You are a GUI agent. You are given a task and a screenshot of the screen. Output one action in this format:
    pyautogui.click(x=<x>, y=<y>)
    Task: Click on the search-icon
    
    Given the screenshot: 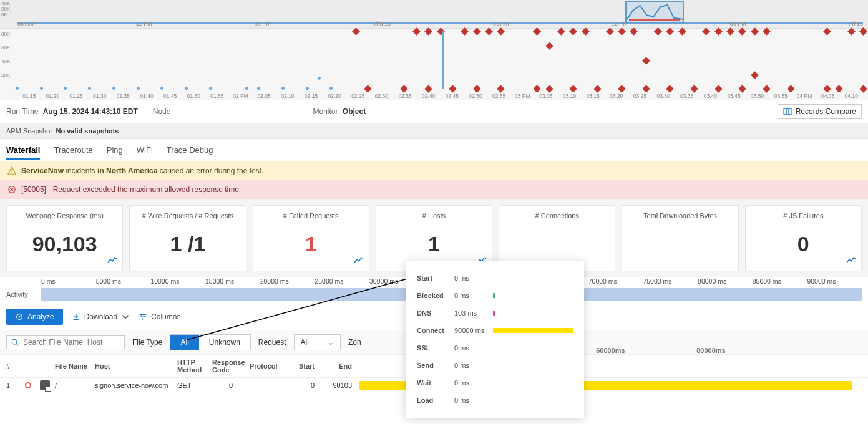 What is the action you would take?
    pyautogui.click(x=15, y=342)
    